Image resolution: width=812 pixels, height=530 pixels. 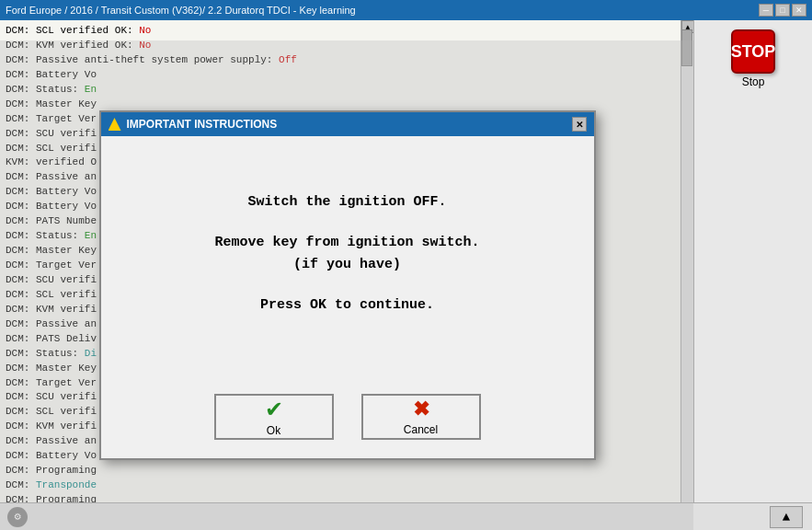 I want to click on dialog-title-left: IMPORTANT INSTRUCTIONS, so click(x=193, y=124).